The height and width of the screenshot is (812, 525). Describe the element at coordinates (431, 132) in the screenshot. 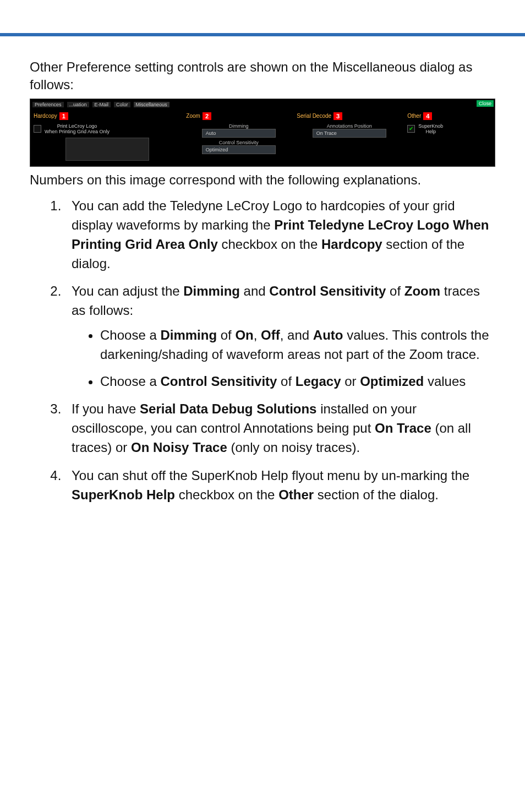

I see `superknob-label-2: Help` at that location.